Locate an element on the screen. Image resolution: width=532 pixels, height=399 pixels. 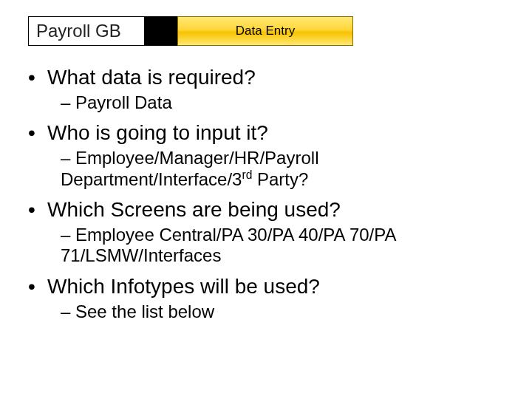
bullet-4-text: Which Infotypes will be used? is located at coordinates (183, 287).